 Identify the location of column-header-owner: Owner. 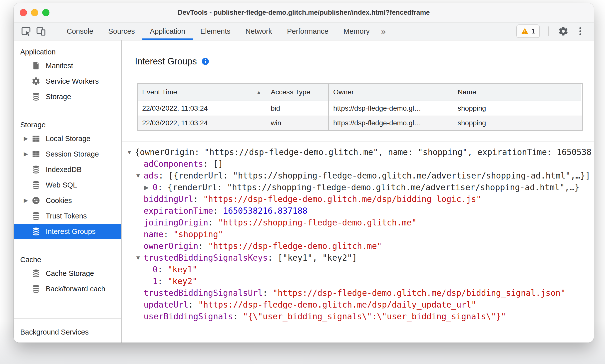
(391, 92).